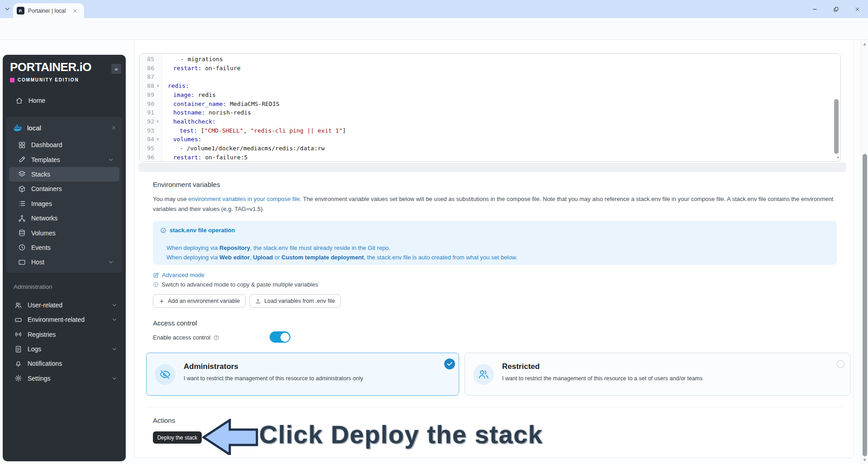  Describe the element at coordinates (490, 122) in the screenshot. I see `code-line: 92∨healthcheck:` at that location.